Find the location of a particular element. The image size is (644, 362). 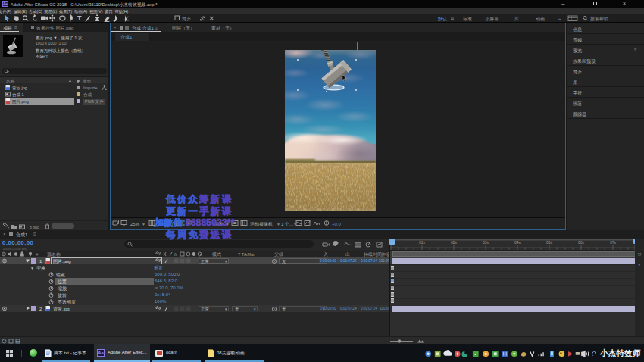

svg-text: +0.0 is located at coordinates (336, 224).